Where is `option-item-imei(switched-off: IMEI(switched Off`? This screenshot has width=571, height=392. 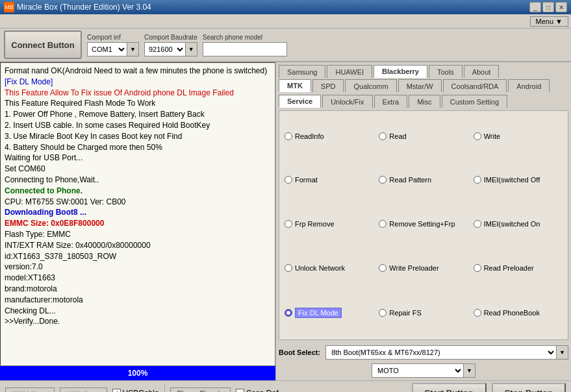 option-item-imei(switched-off: IMEI(switched Off is located at coordinates (518, 180).